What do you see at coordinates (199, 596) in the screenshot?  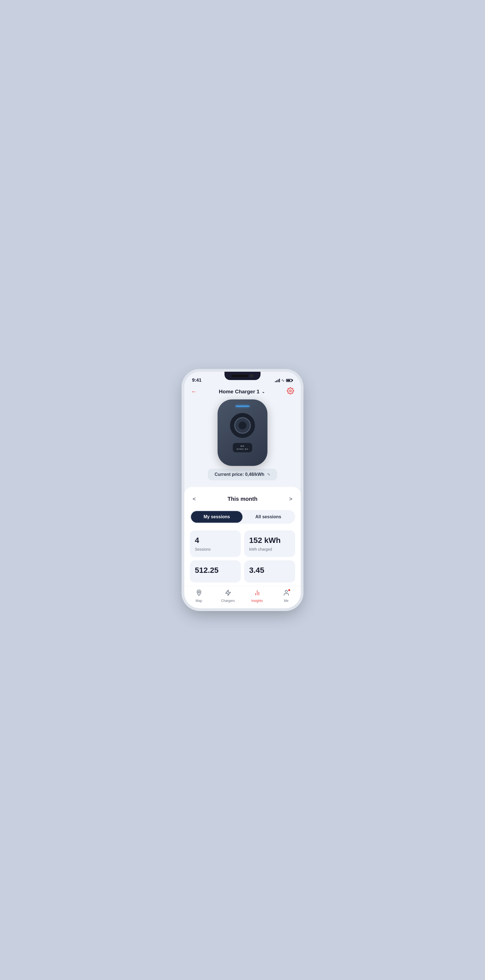 I see `nav-item-map: Map` at bounding box center [199, 596].